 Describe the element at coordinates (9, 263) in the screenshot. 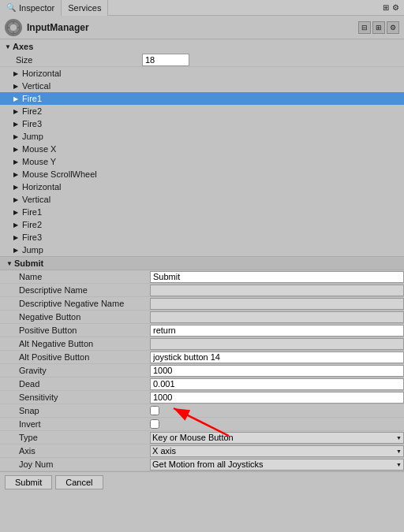

I see `submit-arrow` at that location.